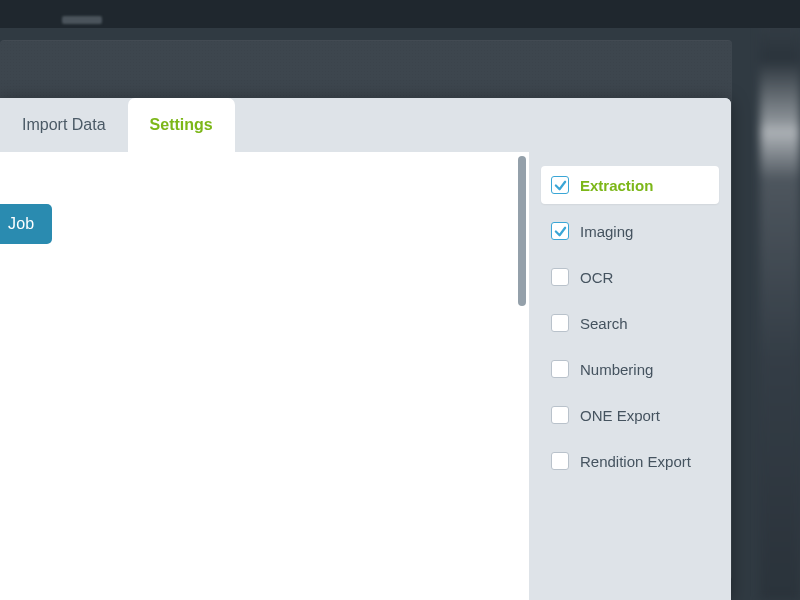 The height and width of the screenshot is (600, 800). Describe the element at coordinates (630, 415) in the screenshot. I see `option-one-export: ONE Export` at that location.